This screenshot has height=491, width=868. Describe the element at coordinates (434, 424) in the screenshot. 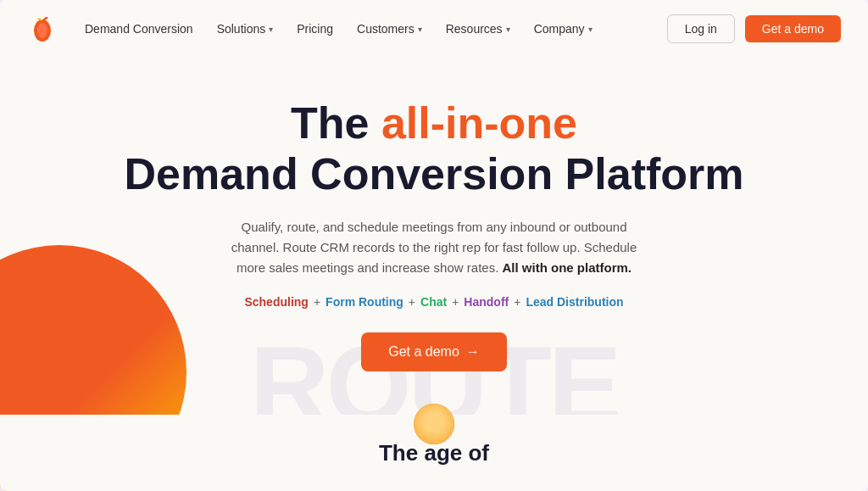

I see `avatar` at that location.